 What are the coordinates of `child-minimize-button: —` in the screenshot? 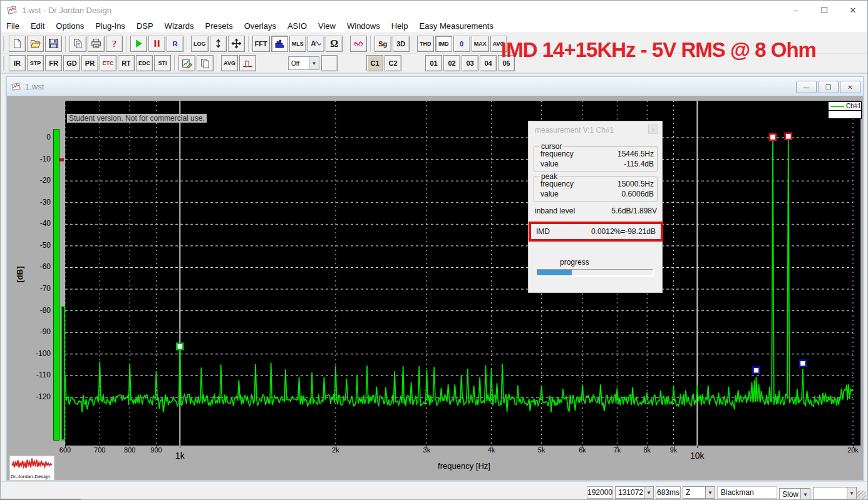 It's located at (807, 87).